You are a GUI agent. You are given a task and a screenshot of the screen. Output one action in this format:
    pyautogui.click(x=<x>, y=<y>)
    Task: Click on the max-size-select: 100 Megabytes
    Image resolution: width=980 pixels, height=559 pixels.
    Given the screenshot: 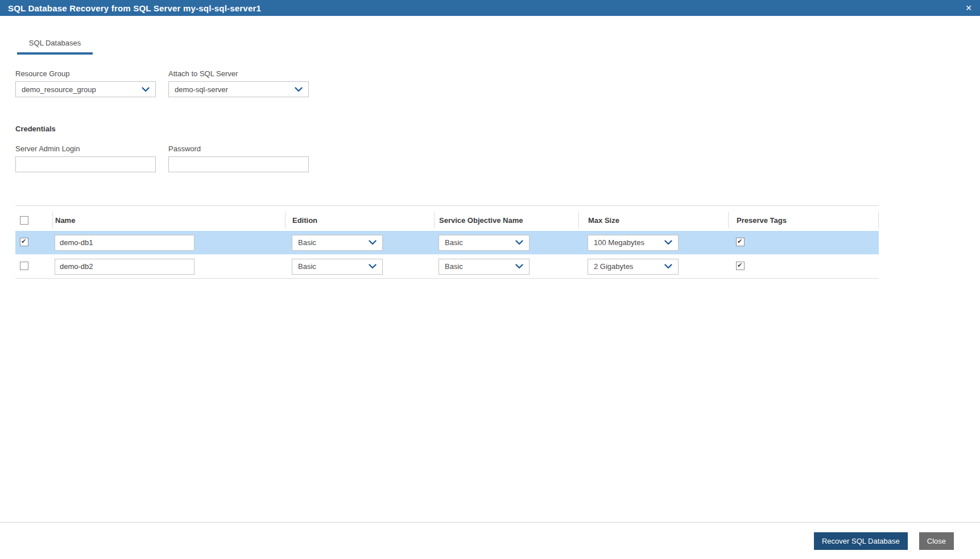 What is the action you would take?
    pyautogui.click(x=633, y=243)
    